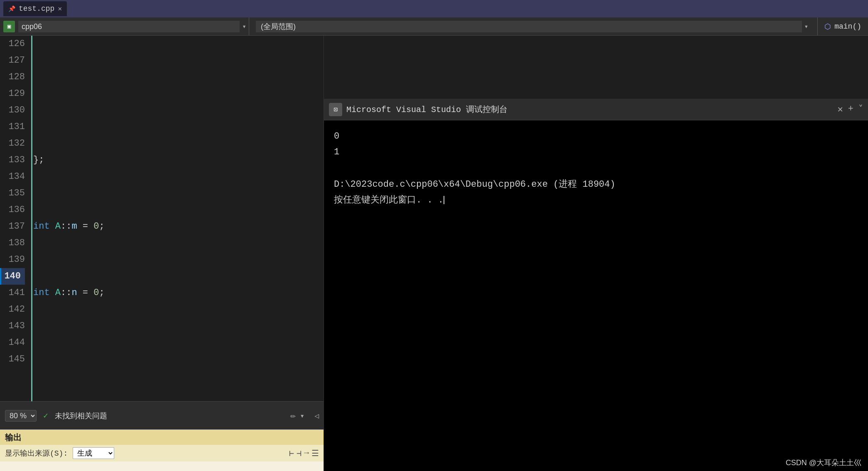 Image resolution: width=868 pixels, height=471 pixels. What do you see at coordinates (35, 9) in the screenshot?
I see `file-tab: 📌 test.cpp ✕` at bounding box center [35, 9].